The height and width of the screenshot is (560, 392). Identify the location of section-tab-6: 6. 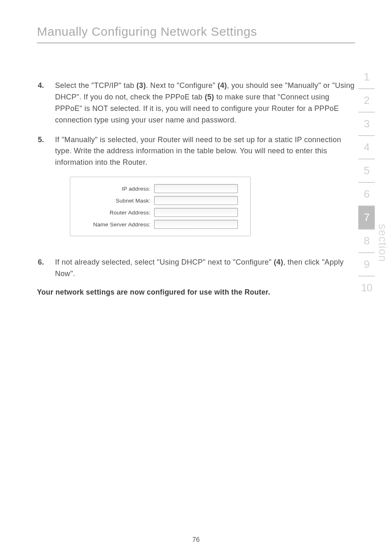
(367, 195).